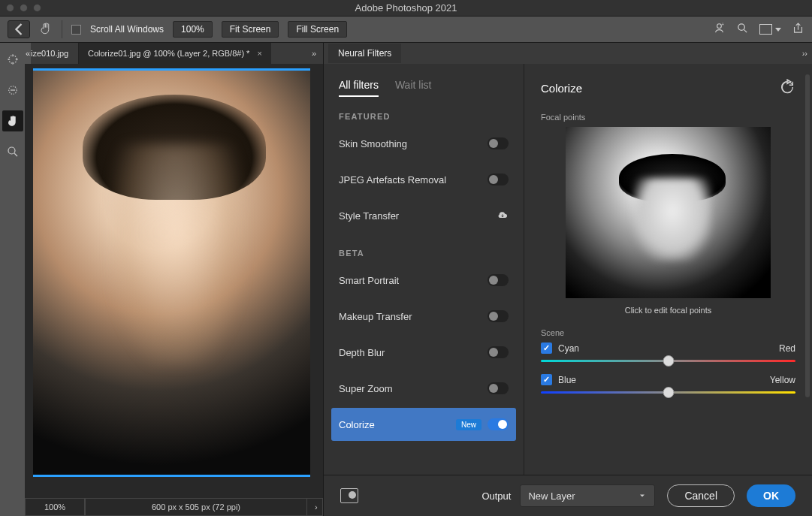  What do you see at coordinates (547, 380) in the screenshot?
I see `checkbox-blue-yellow: ✓` at bounding box center [547, 380].